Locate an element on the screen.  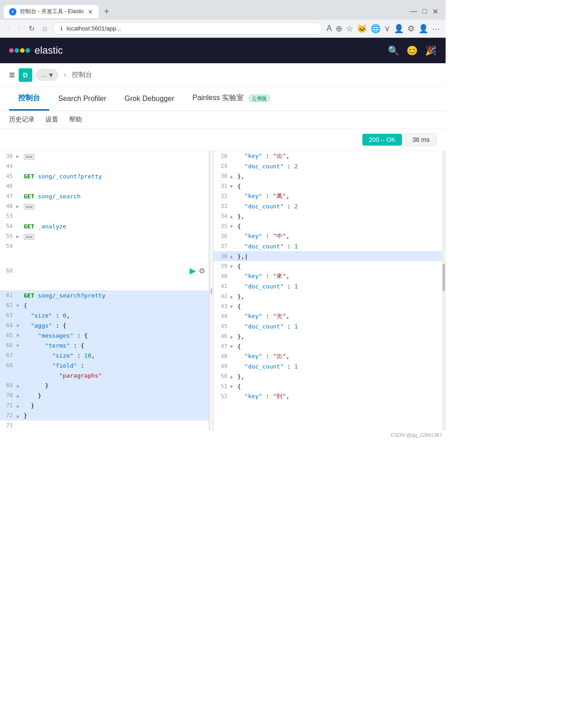
response-line: 36 "key" : "中", is located at coordinates (328, 236).